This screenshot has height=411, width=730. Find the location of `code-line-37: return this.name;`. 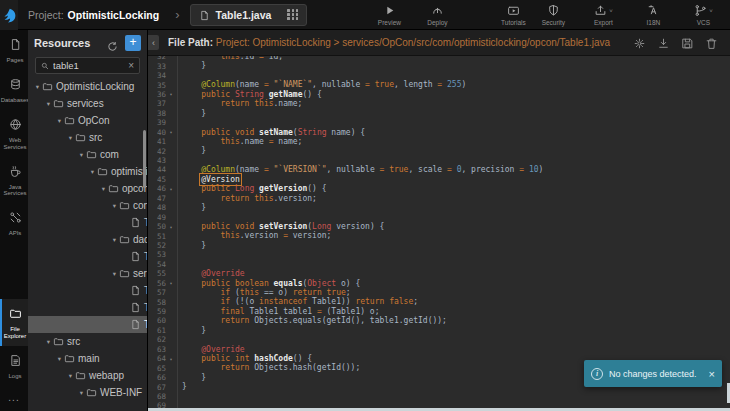

code-line-37: return this.name; is located at coordinates (362, 104).